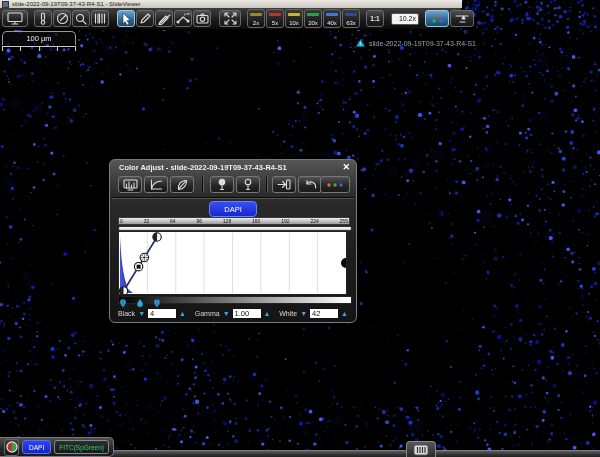 This screenshot has height=457, width=600. Describe the element at coordinates (12, 448) in the screenshot. I see `composite-view-button` at that location.